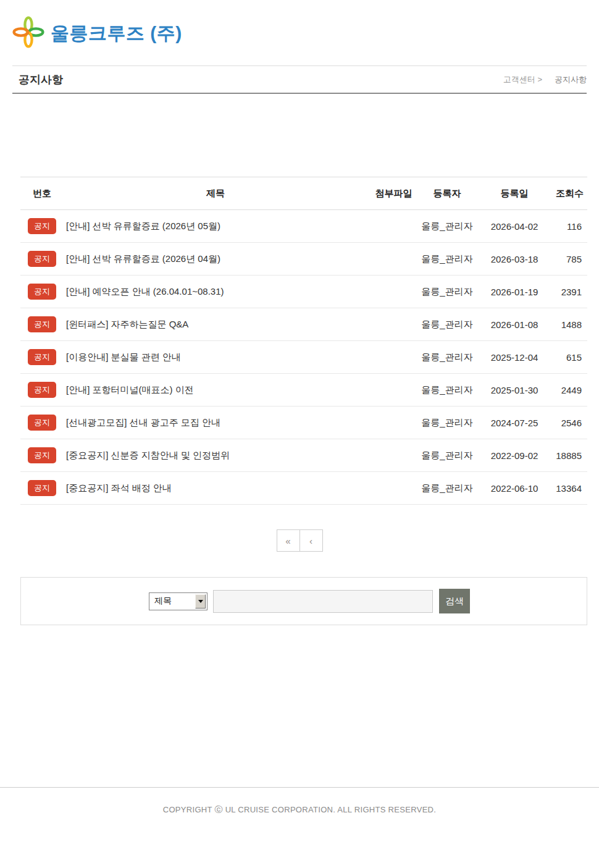  I want to click on table-row: 공지[안내] 선박 유류할증료 (2026년 05월)울릉_관리자2026-04…, so click(304, 226).